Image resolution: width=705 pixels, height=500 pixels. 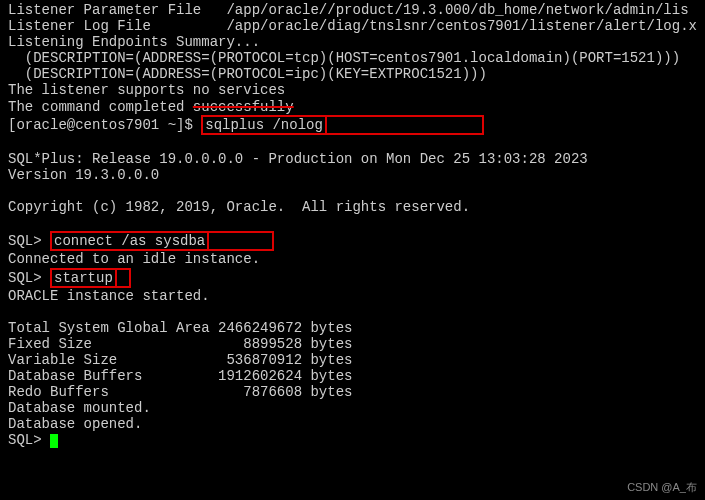 What do you see at coordinates (352, 26) in the screenshot?
I see `terminal-output: Listener Log File /app/oracle/diag/tnsls…` at bounding box center [352, 26].